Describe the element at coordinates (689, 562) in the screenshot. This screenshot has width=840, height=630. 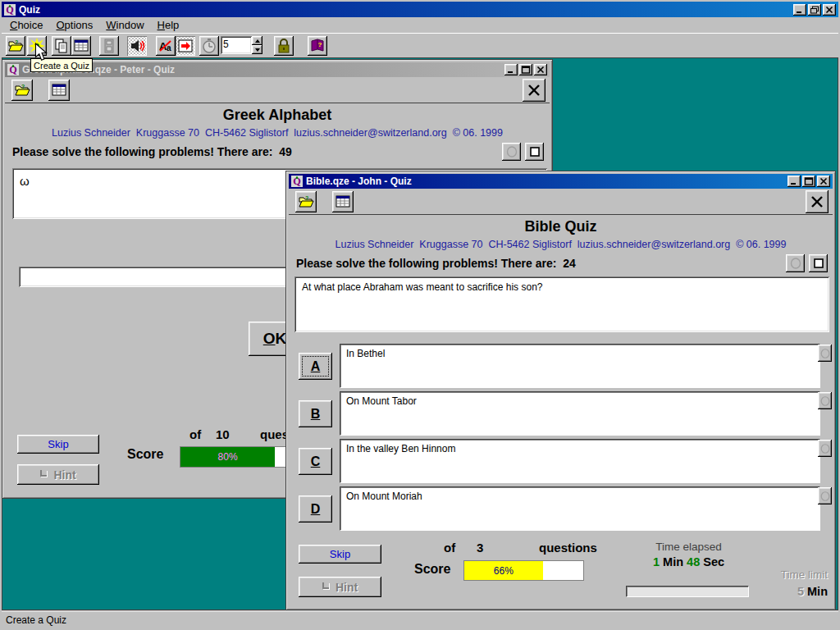
I see `time-elapsed-value: 1 Min 48 Sec` at that location.